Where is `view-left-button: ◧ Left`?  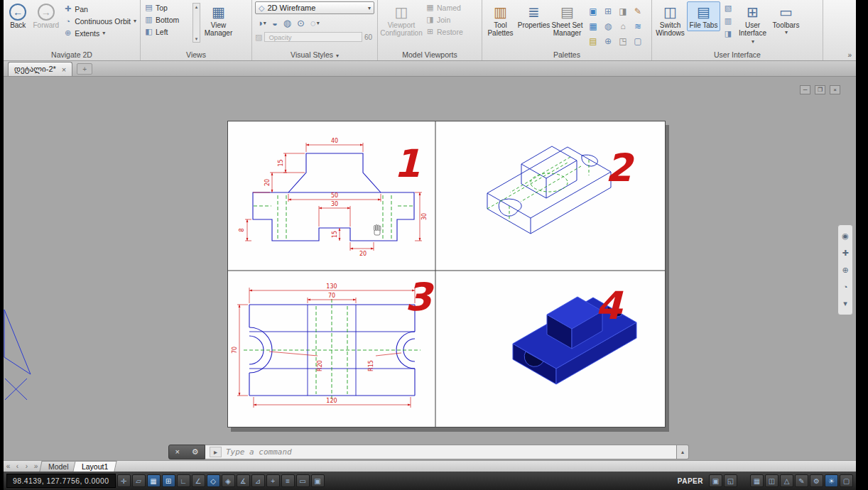
view-left-button: ◧ Left is located at coordinates (167, 31).